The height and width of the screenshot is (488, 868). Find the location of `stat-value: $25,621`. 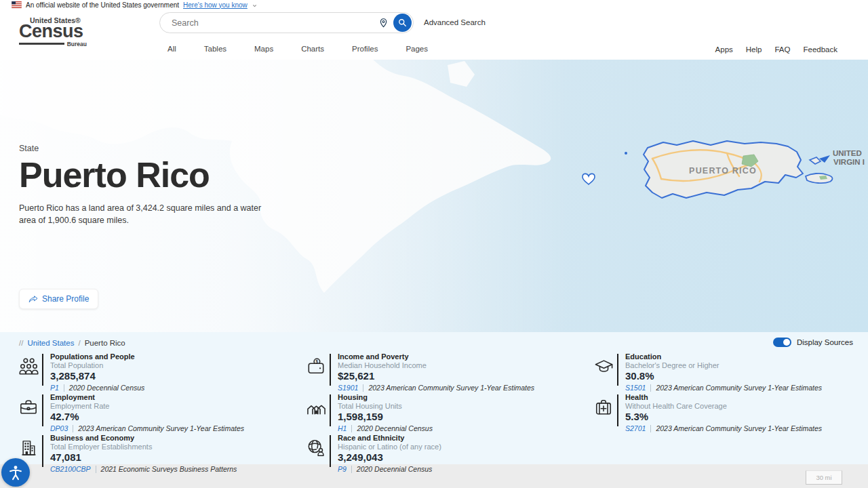

stat-value: $25,621 is located at coordinates (436, 375).